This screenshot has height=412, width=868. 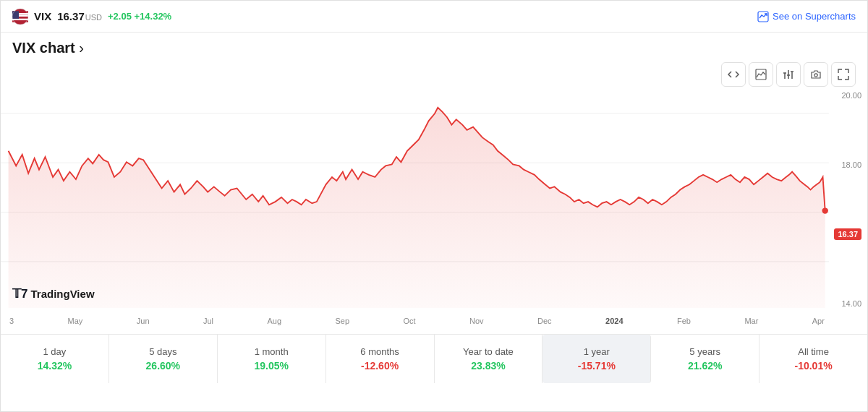 I want to click on x-label-dec: Dec, so click(x=545, y=321).